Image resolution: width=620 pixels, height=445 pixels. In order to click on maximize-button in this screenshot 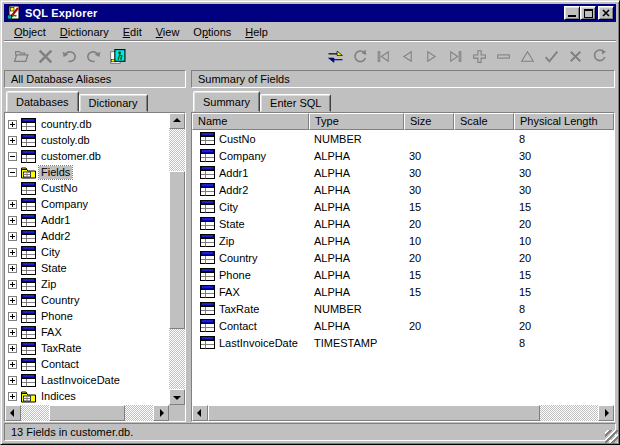, I will do `click(588, 13)`.